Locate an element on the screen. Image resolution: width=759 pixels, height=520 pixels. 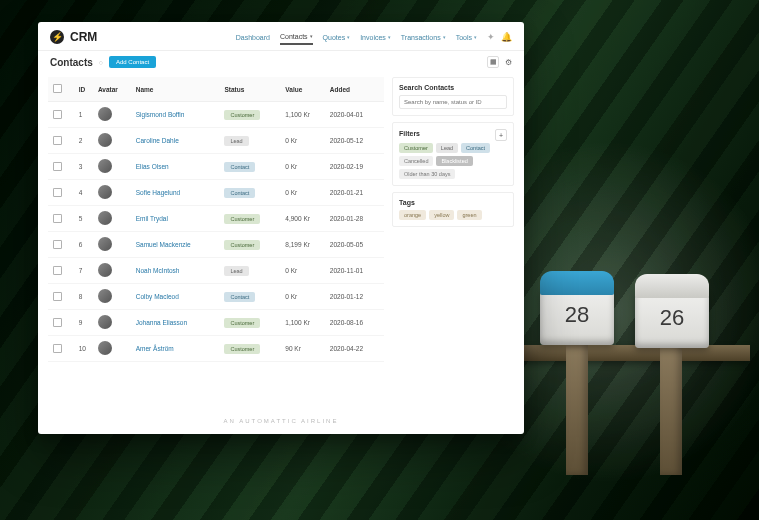
cell-added: 2020-11-01 is located at coordinates (356, 271).